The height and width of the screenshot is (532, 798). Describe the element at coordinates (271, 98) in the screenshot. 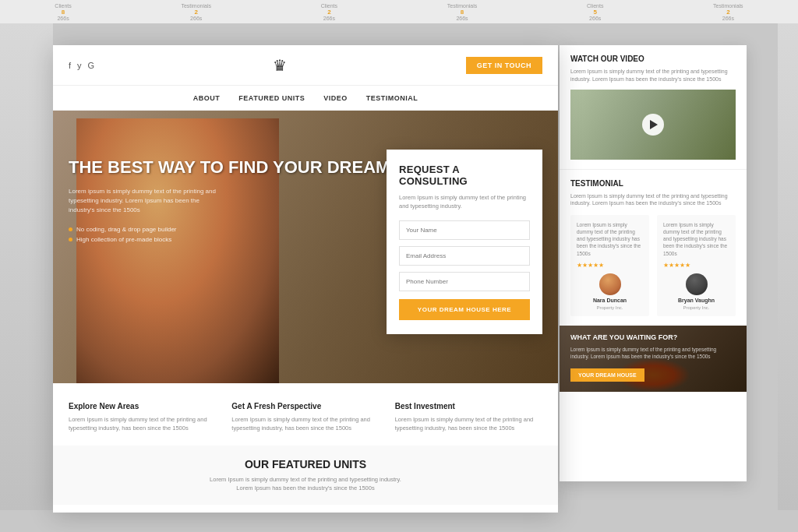

I see `nav-featured-units: FEATURED UNITS` at that location.